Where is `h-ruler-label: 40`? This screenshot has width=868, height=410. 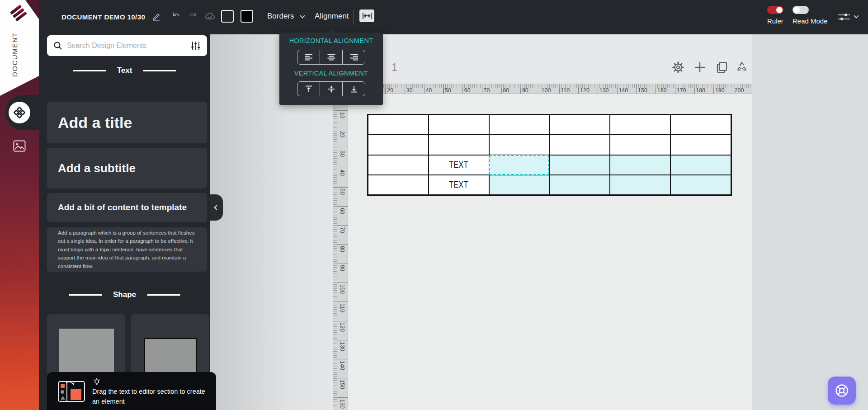 h-ruler-label: 40 is located at coordinates (429, 90).